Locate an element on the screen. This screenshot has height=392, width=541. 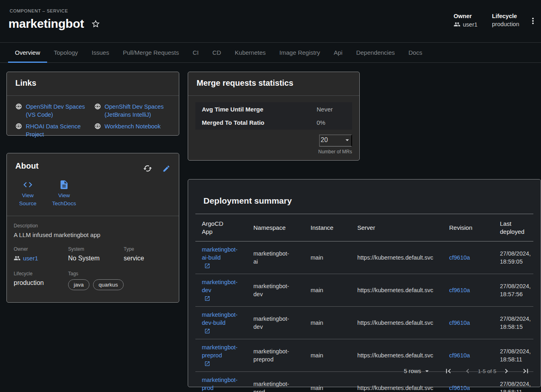
tab-kubernetes: Kubernetes is located at coordinates (251, 52).